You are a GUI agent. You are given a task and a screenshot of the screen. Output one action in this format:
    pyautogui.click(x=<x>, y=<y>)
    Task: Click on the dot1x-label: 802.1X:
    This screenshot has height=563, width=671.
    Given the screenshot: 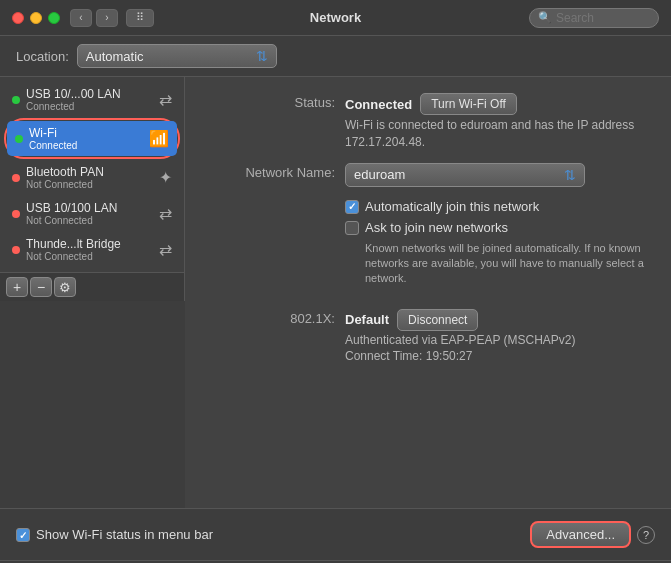 What is the action you would take?
    pyautogui.click(x=275, y=318)
    